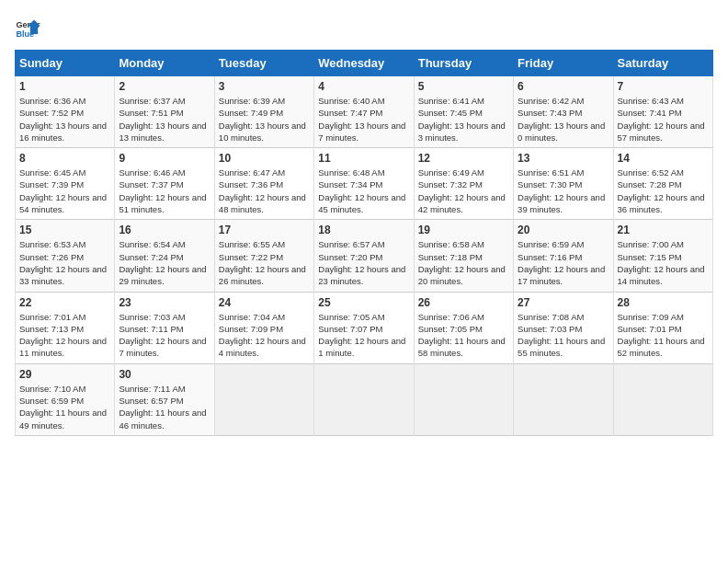 This screenshot has height=563, width=728. Describe the element at coordinates (463, 230) in the screenshot. I see `day-number: 19` at that location.